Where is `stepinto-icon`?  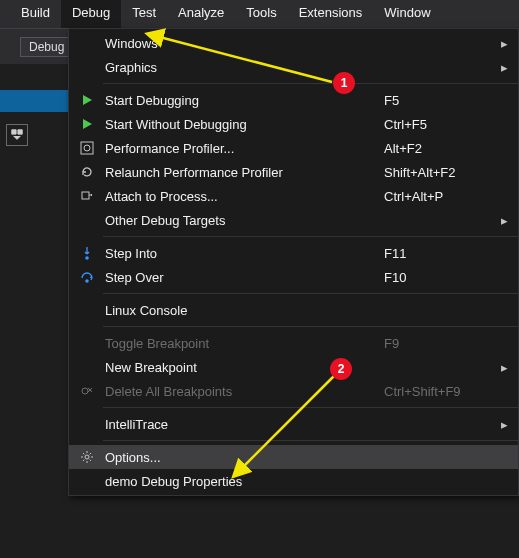 stepinto-icon is located at coordinates (87, 253).